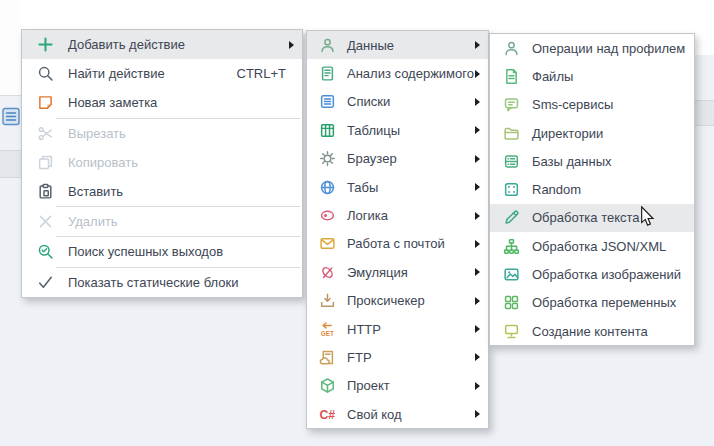  Describe the element at coordinates (592, 331) in the screenshot. I see `menu3-item-11: Создание контента` at that location.